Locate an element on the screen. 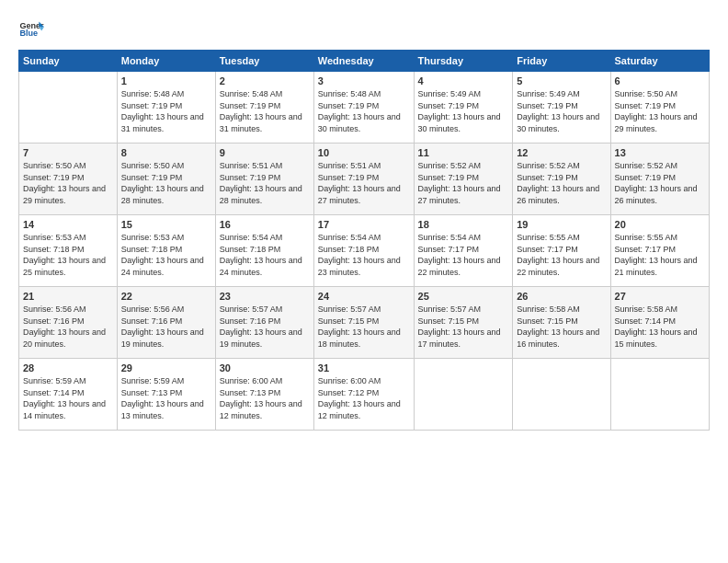  cell-week3-day5: 18Sunrise: 5:54 AMSunset: 7:17 PMDayligh… is located at coordinates (463, 251).